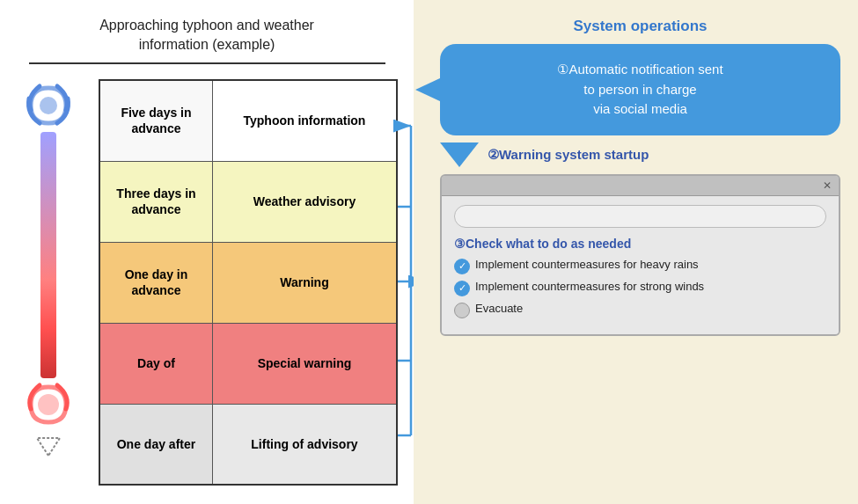 This screenshot has height=504, width=858. What do you see at coordinates (248, 121) in the screenshot?
I see `table-row: Five days in advanceTyphoon information` at bounding box center [248, 121].